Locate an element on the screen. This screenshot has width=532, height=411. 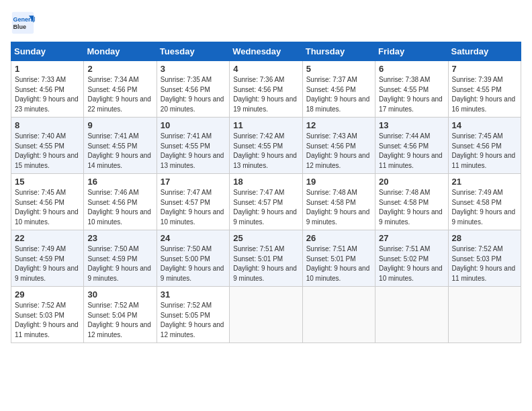
day-info: Sunrise: 7:34 AMSunset: 4:56 PMDaylight:… is located at coordinates (120, 95).